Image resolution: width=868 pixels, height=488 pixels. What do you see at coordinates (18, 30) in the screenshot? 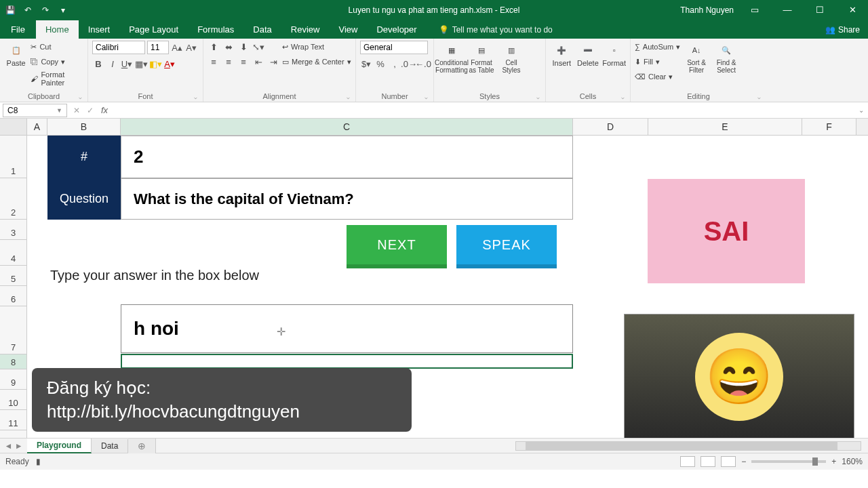
I see `tab-file: File` at bounding box center [18, 30].